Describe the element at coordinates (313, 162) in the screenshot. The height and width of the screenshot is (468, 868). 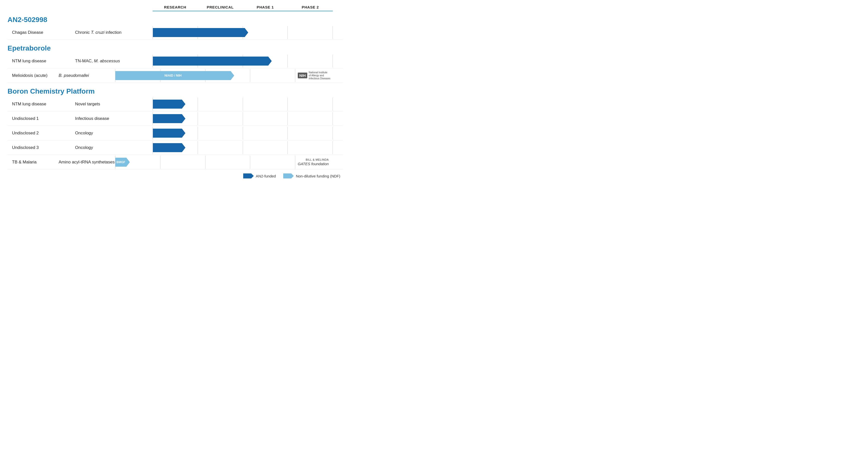
I see `bmgf-text: BILL & MELINDA GATES foundation` at that location.